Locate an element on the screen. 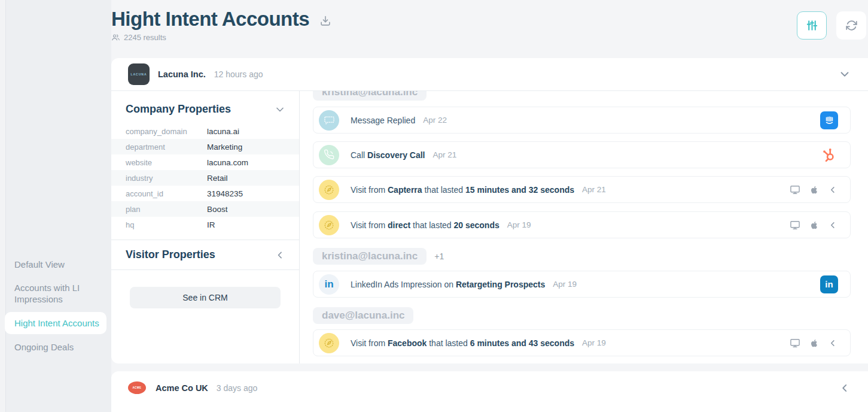 Image resolution: width=868 pixels, height=412 pixels. event-date: Apr 22 is located at coordinates (435, 120).